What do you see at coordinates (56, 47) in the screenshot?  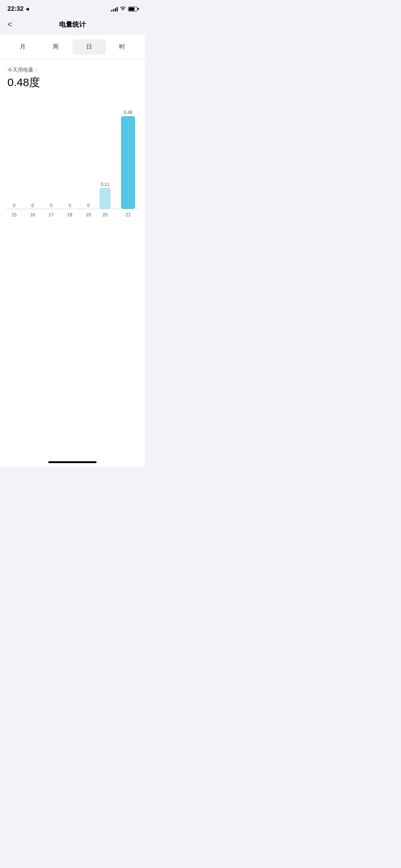 I see `tab-week: 周` at bounding box center [56, 47].